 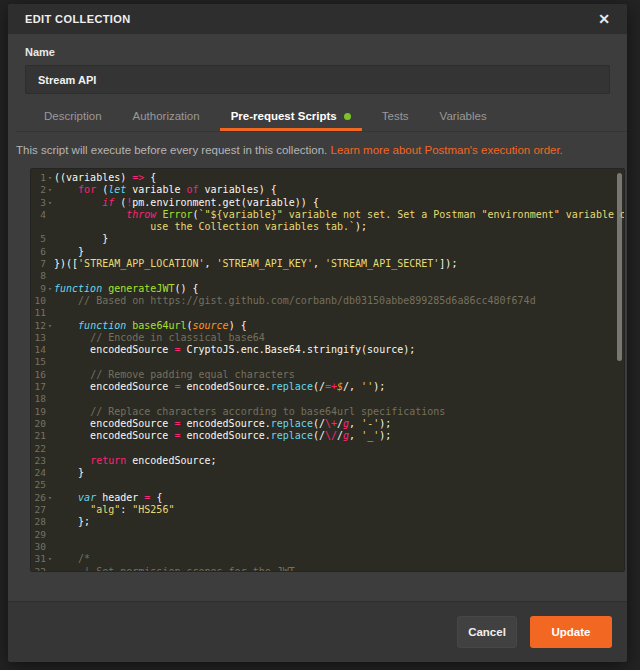 I want to click on code-text: // Remove padding equal characters, so click(x=174, y=375).